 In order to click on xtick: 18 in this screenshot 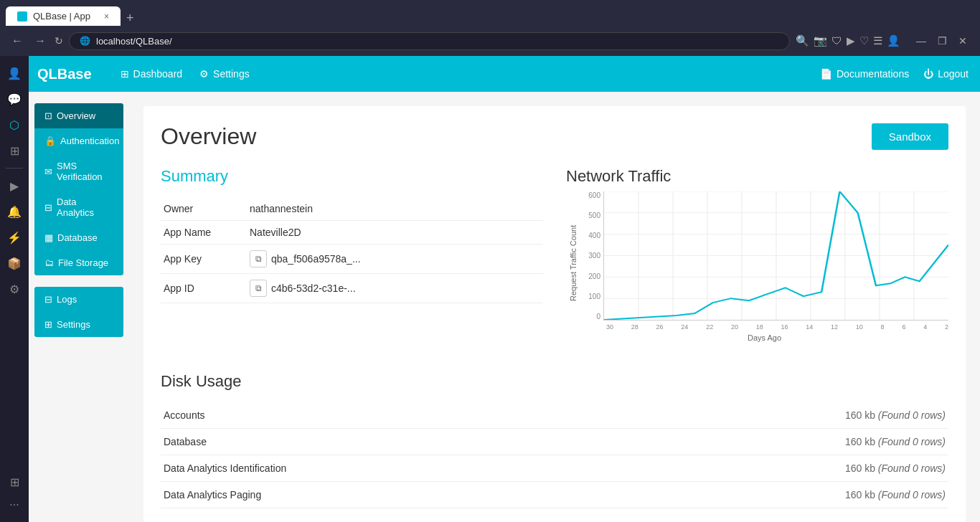, I will do `click(760, 327)`.